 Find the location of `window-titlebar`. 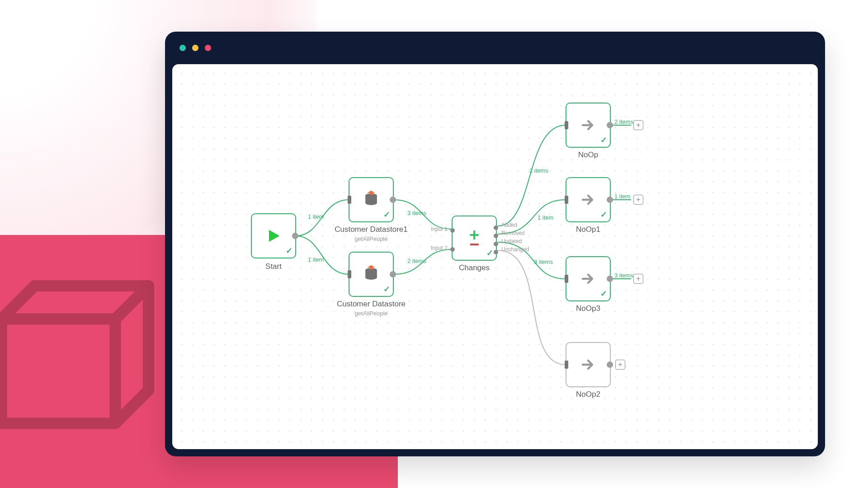

window-titlebar is located at coordinates (495, 48).